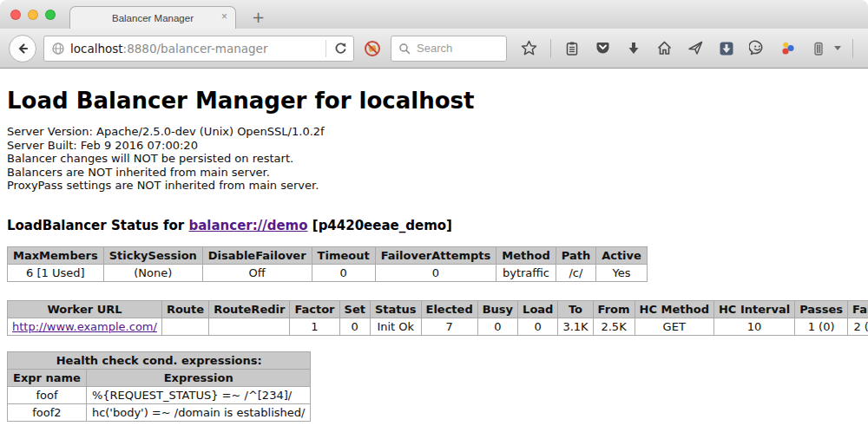 This screenshot has height=426, width=868. I want to click on table-header-cell: Busy, so click(497, 309).